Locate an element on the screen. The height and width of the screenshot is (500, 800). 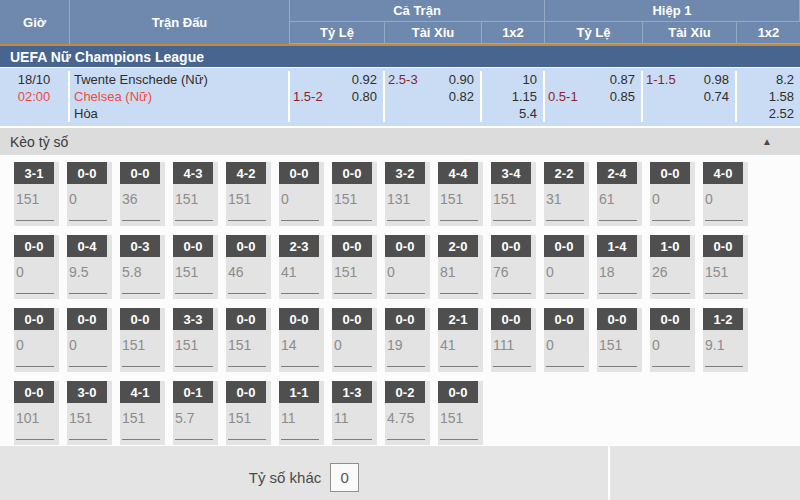
score-odds-cell: 2-341 is located at coordinates (302, 267).